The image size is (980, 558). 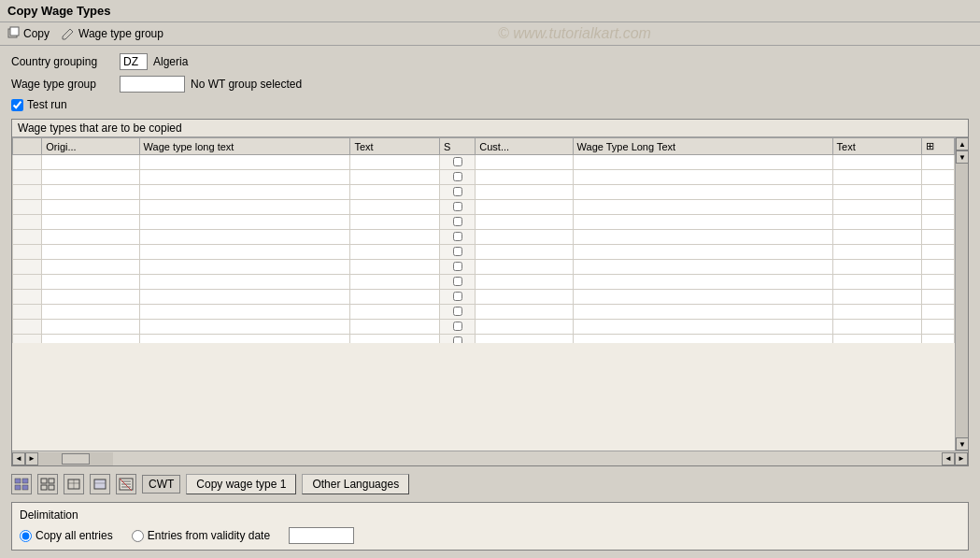 I want to click on copy-wage-type-button: Copy wage type 1, so click(x=241, y=484).